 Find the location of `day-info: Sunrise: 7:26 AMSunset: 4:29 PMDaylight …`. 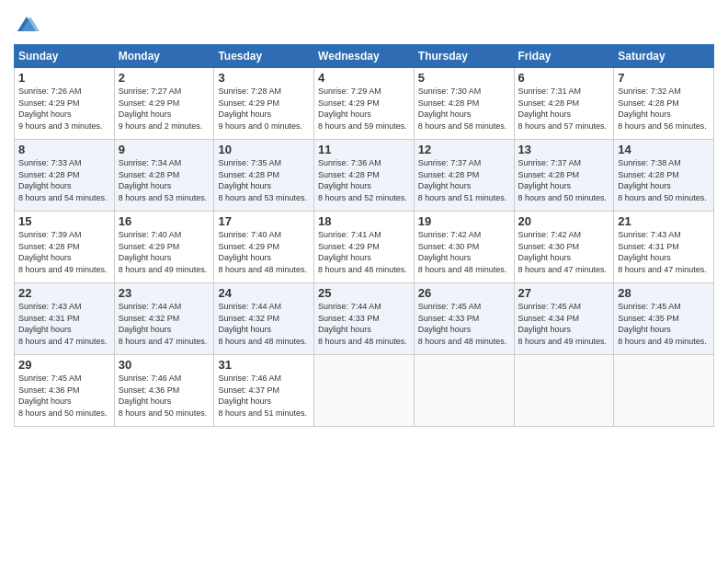

day-info: Sunrise: 7:26 AMSunset: 4:29 PMDaylight … is located at coordinates (64, 109).